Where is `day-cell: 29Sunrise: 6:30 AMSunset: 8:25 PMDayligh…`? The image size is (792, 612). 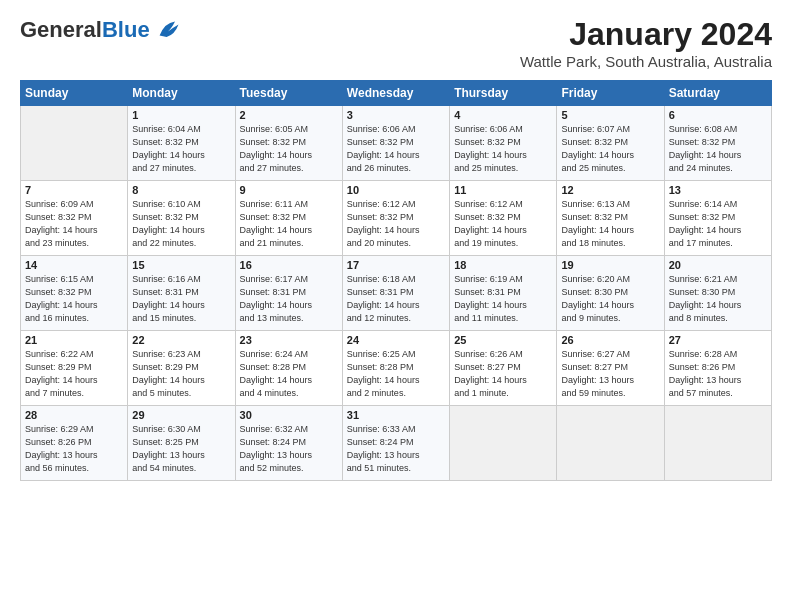
day-cell: 29Sunrise: 6:30 AMSunset: 8:25 PMDayligh… is located at coordinates (182, 444).